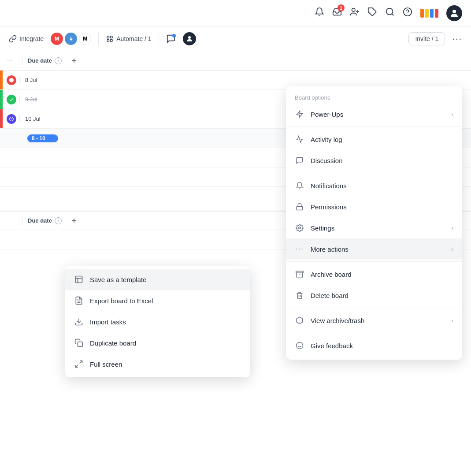 The image size is (471, 476). Describe the element at coordinates (158, 301) in the screenshot. I see `more-actions-item-export-excel: Export board to Excel` at that location.